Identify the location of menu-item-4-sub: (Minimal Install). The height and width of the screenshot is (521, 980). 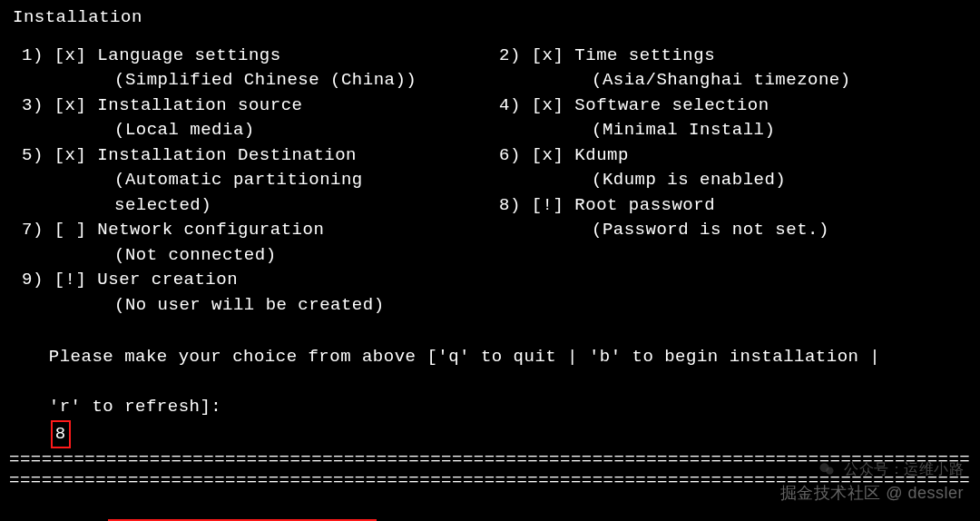
(735, 131).